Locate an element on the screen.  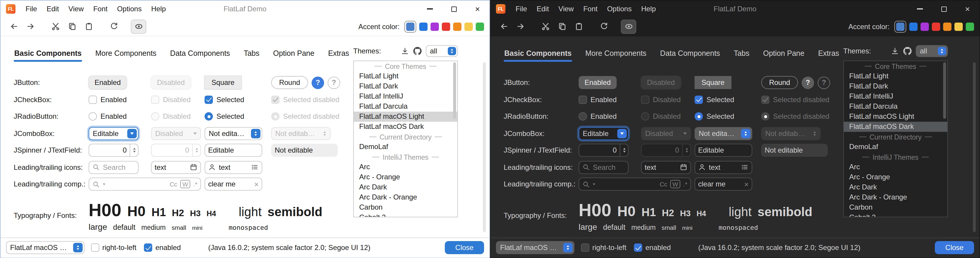
tab-tabs: Tabs is located at coordinates (252, 53).